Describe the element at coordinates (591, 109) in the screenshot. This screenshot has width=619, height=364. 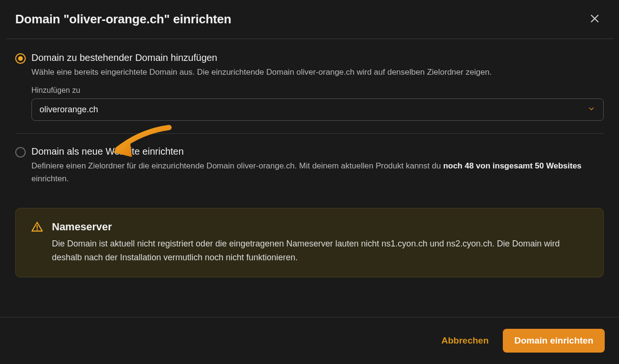
I see `chevron-down-icon` at that location.